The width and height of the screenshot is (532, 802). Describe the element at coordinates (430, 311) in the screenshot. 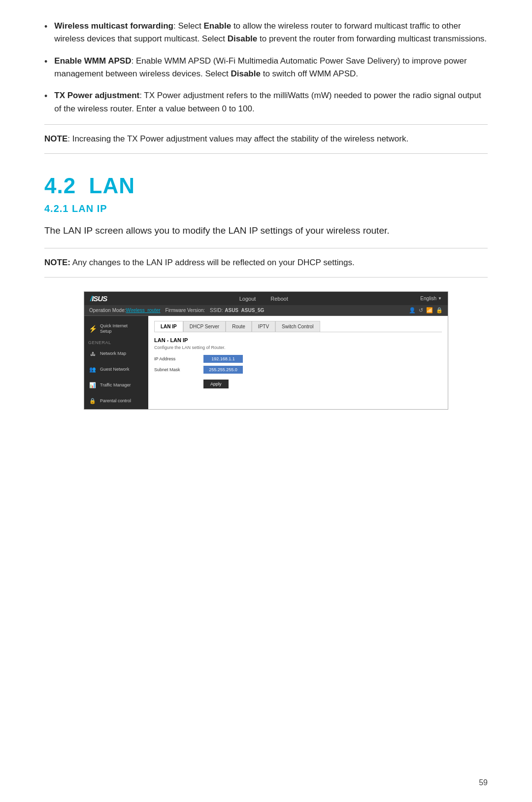

I see `signal-icon: 📶` at that location.